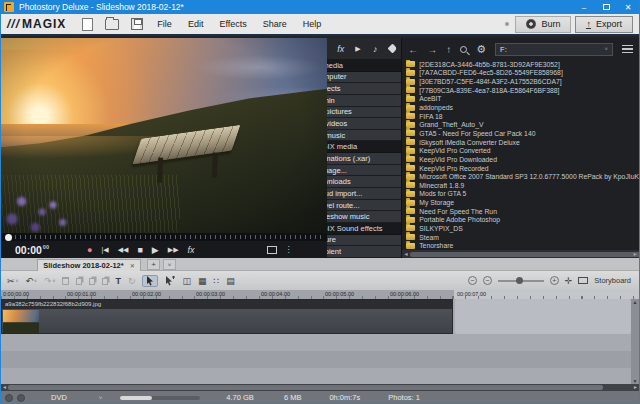 This screenshot has height=404, width=640. I want to click on zoom-slider-thumb, so click(520, 280).